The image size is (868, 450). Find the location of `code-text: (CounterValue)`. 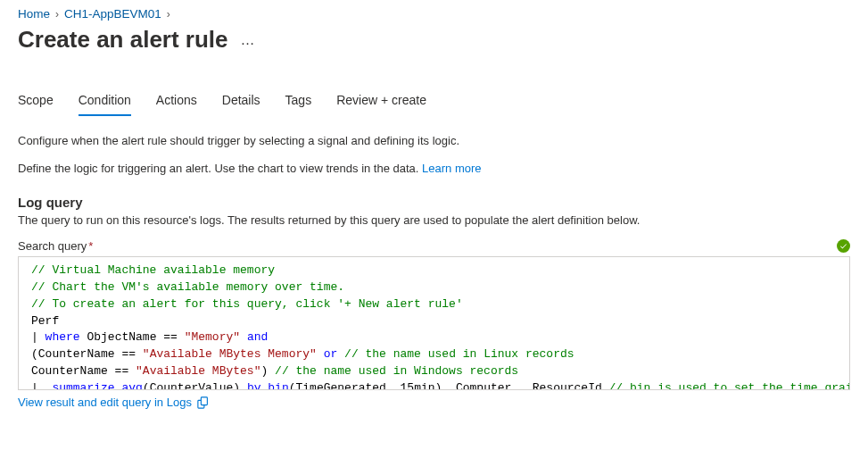

code-text: (CounterValue) is located at coordinates (194, 386).